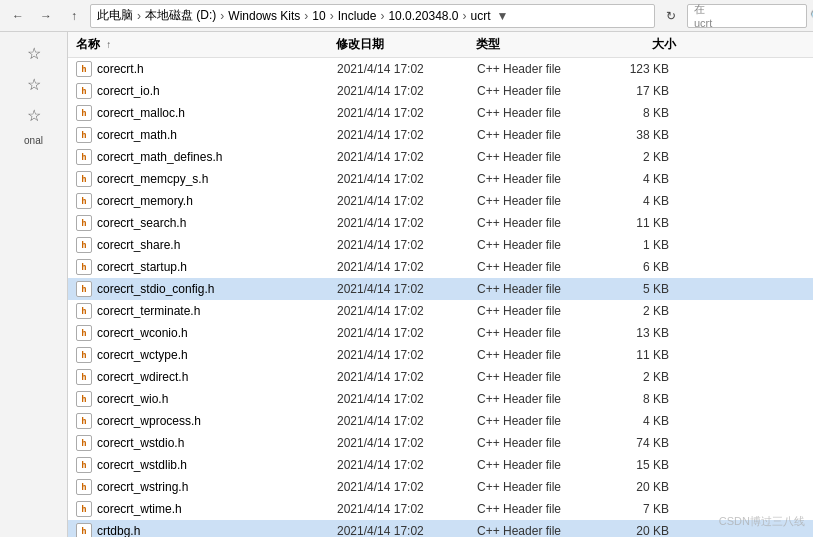 The width and height of the screenshot is (813, 537). I want to click on file-name: corecrt_wconio.h, so click(217, 333).